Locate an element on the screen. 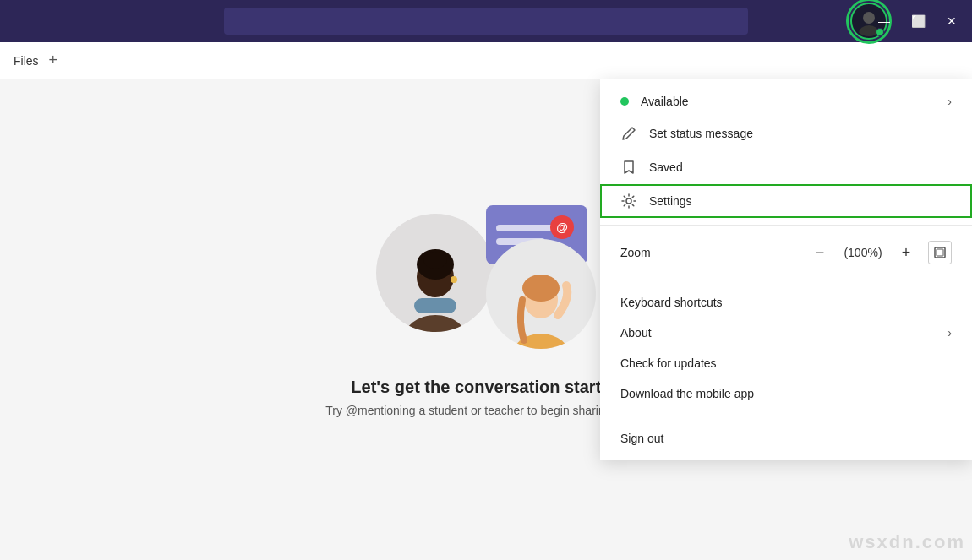 This screenshot has height=560, width=972. sub-bar: Files + is located at coordinates (486, 61).